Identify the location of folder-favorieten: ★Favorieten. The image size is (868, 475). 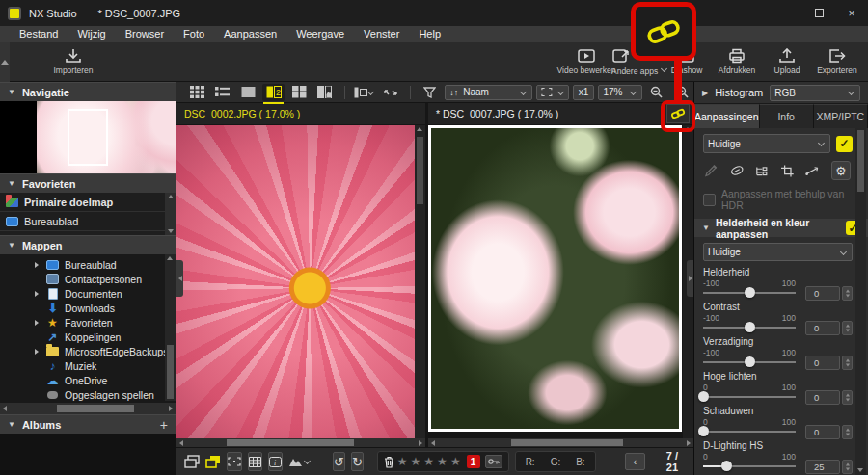
(104, 322).